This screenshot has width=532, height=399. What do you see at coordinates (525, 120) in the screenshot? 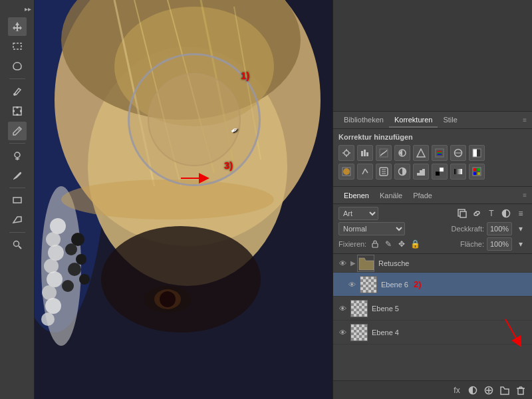
I see `panel-collapse-btn: ≡` at bounding box center [525, 120].